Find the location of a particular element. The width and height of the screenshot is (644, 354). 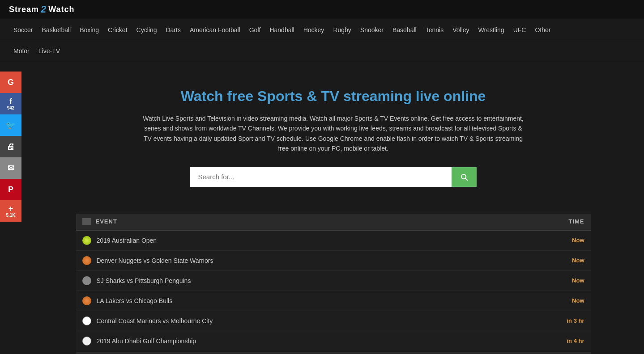

event-left: LA Lakers vs Chicago Bulls is located at coordinates (128, 301).